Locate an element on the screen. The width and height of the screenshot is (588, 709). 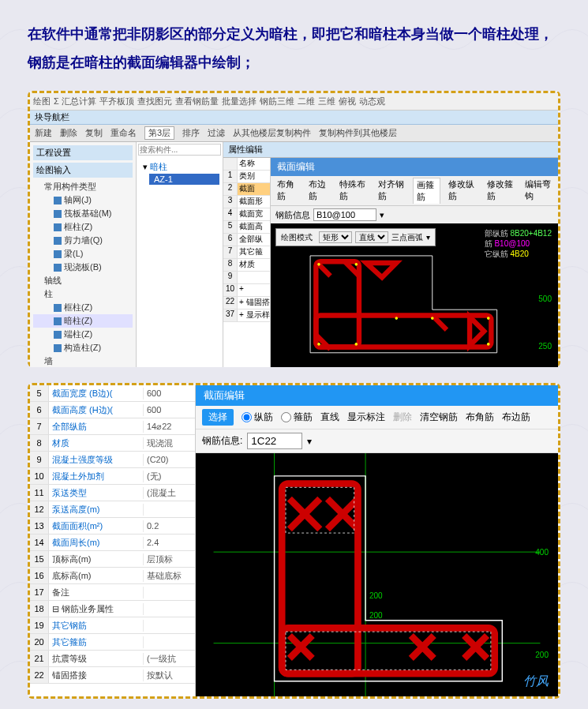
editor-tab: 对齐钢筋 is located at coordinates (391, 191).